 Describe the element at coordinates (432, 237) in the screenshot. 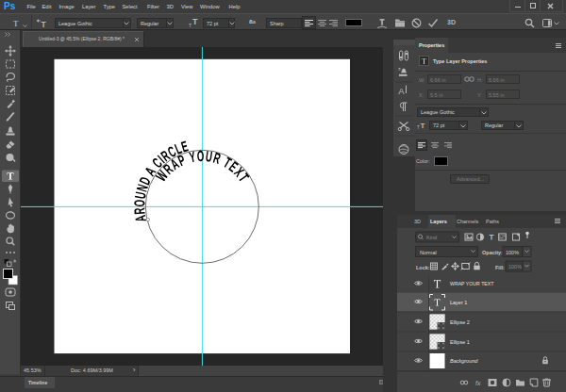

I see `svg-text: Kind` at that location.